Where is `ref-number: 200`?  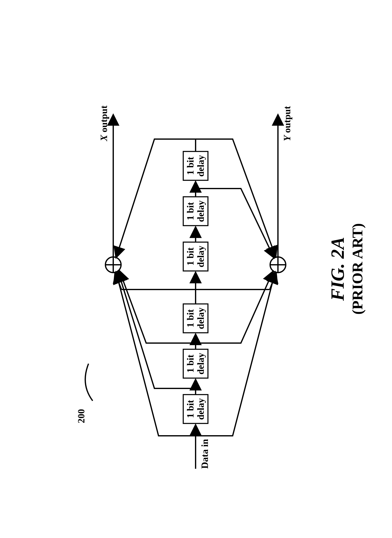
ref-number: 200 is located at coordinates (81, 416).